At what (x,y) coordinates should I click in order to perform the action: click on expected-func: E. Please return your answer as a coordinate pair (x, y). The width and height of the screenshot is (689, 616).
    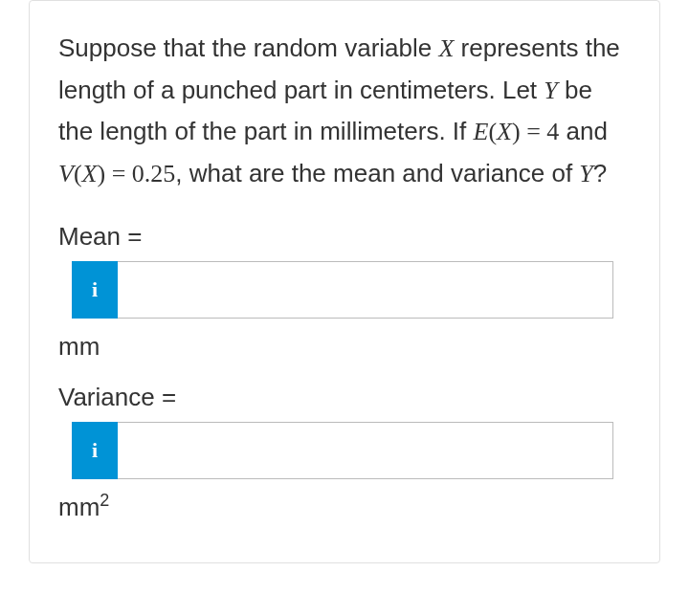
    Looking at the image, I should click on (481, 132).